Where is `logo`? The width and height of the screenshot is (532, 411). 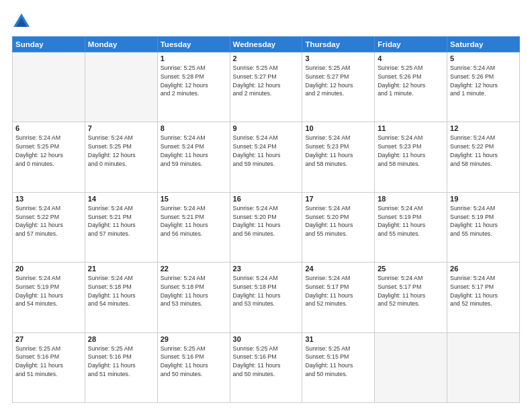 logo is located at coordinates (23, 21).